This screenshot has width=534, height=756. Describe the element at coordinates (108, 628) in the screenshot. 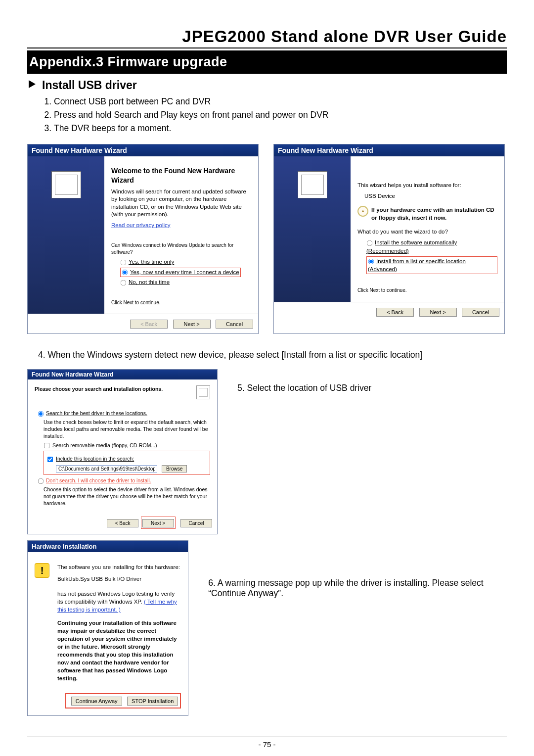

I see `hardware-installation-dialog: Hardware Installation ! The software you…` at that location.